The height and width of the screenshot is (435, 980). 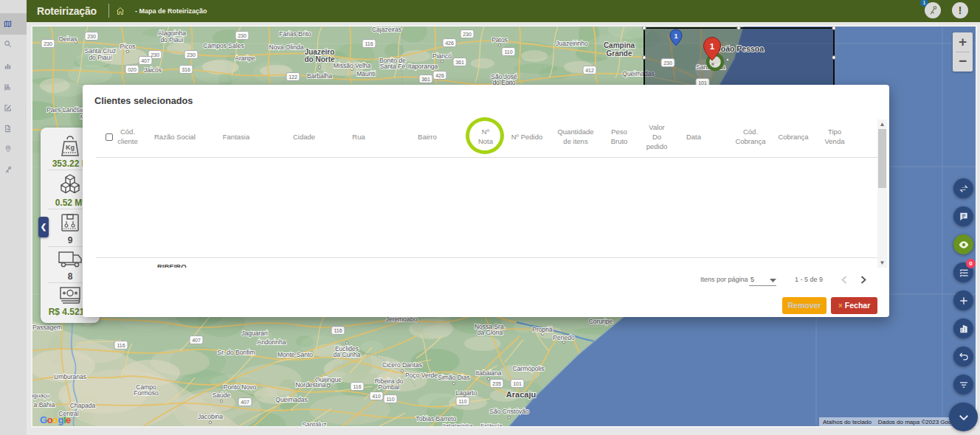 I want to click on svg-text: Andorinha, so click(x=272, y=342).